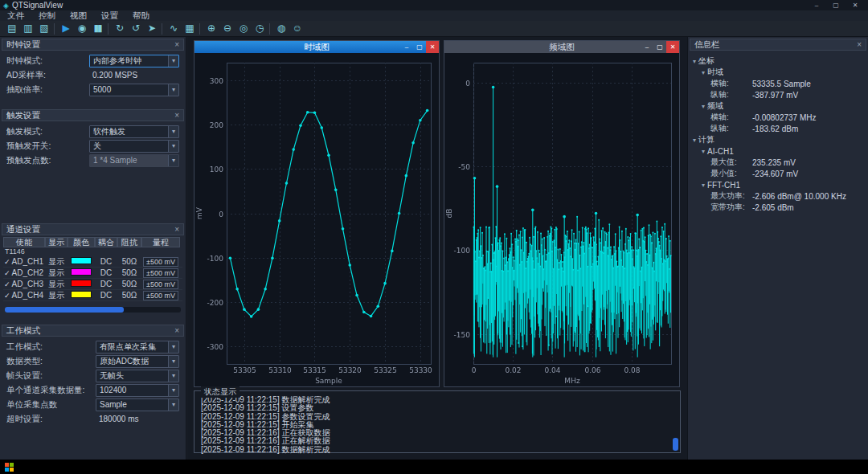  I want to click on send-icon: ➤, so click(151, 29).